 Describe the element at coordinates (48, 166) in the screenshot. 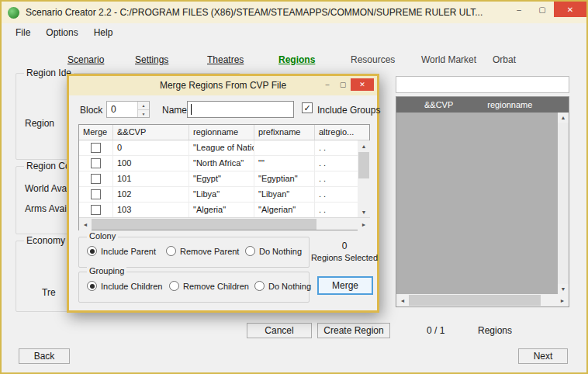

I see `region-control-group-title: Region Co` at that location.